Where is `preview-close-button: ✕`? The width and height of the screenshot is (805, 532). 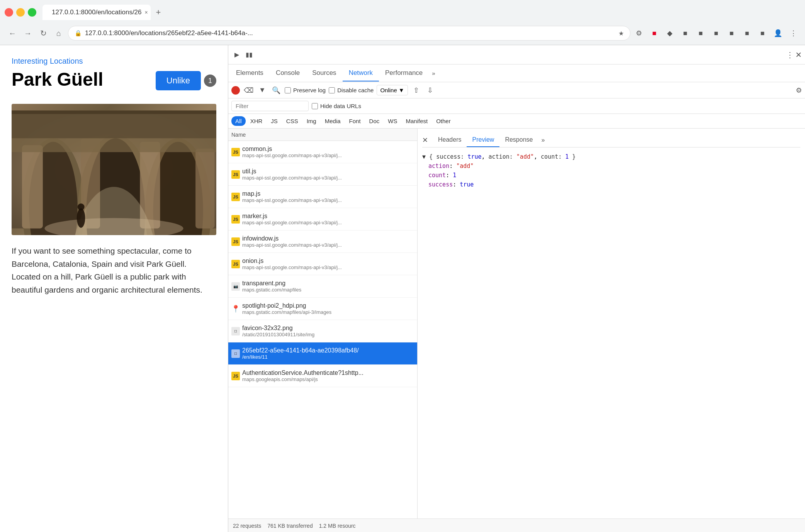 preview-close-button: ✕ is located at coordinates (425, 140).